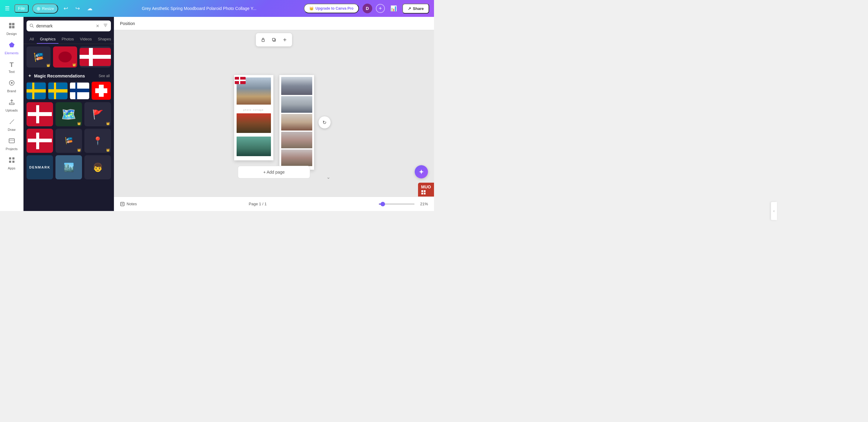 This screenshot has width=868, height=422. I want to click on resize-button: ⊕ Resize, so click(45, 9).